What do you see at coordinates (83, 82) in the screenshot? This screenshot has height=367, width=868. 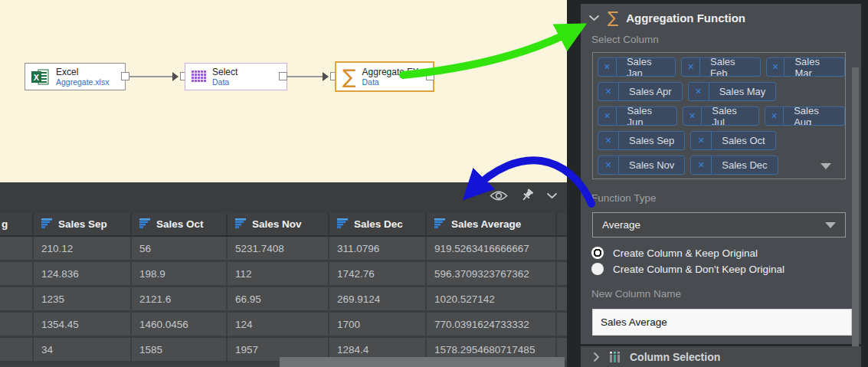 I see `node-subtitle: Aggregate.xlsx` at bounding box center [83, 82].